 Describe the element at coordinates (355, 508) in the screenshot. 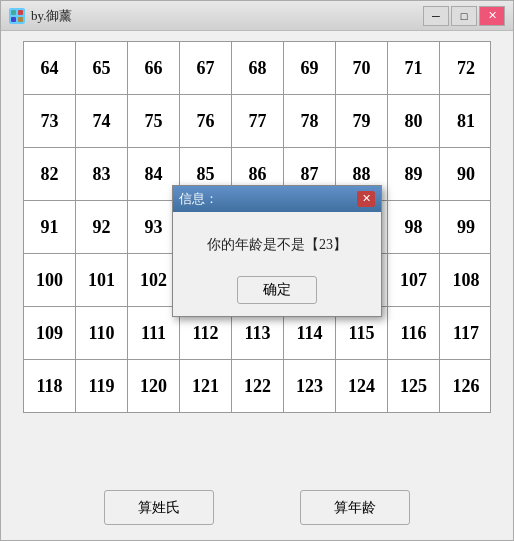

I see `calc-age-button: 算年龄` at that location.